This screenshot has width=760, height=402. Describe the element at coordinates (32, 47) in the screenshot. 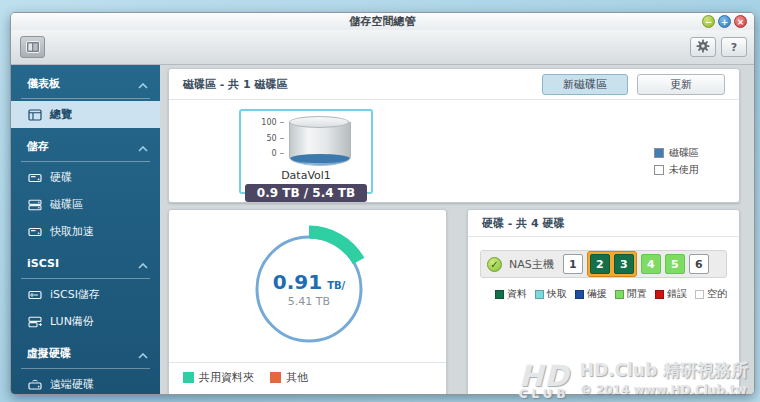

I see `sidebar-toggle-button` at that location.